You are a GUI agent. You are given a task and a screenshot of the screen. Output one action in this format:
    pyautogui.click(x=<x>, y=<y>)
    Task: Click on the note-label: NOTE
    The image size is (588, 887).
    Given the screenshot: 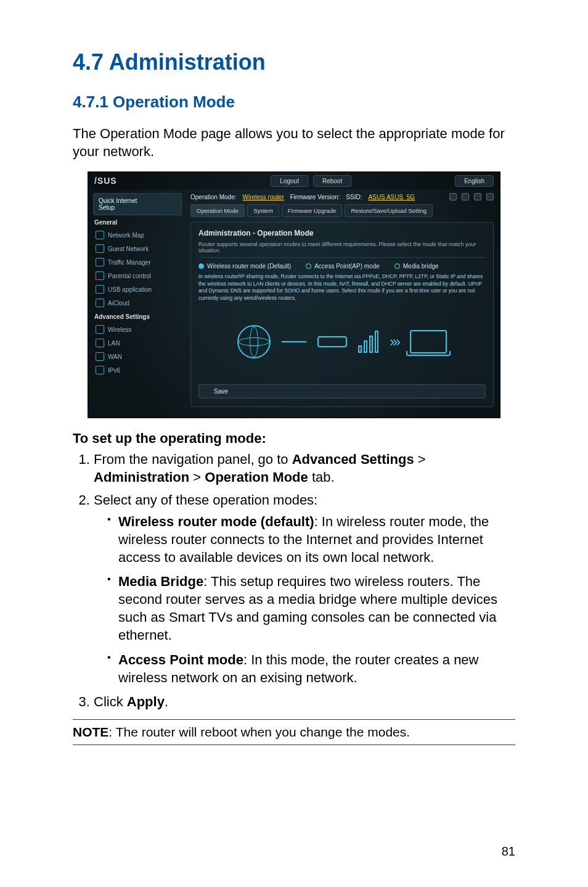 What is the action you would take?
    pyautogui.click(x=91, y=732)
    